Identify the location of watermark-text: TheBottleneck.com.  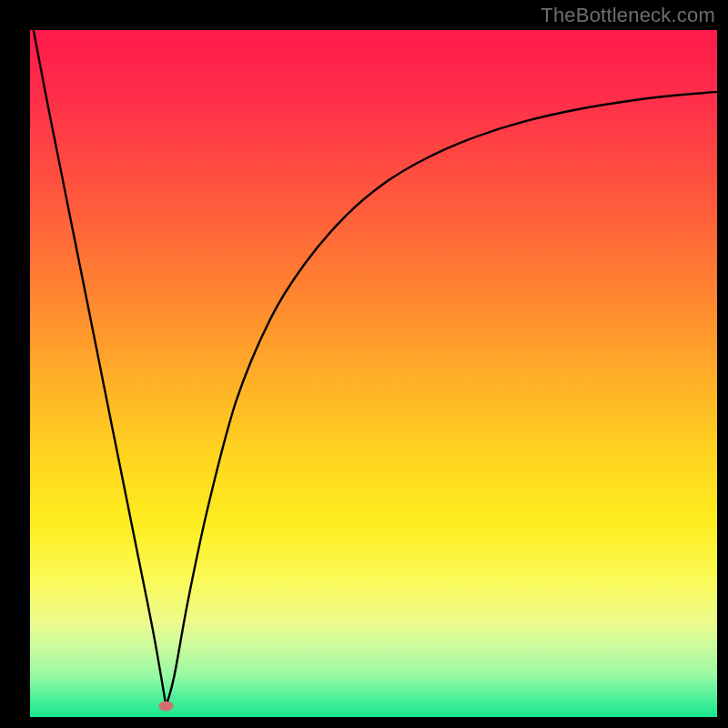
(628, 15).